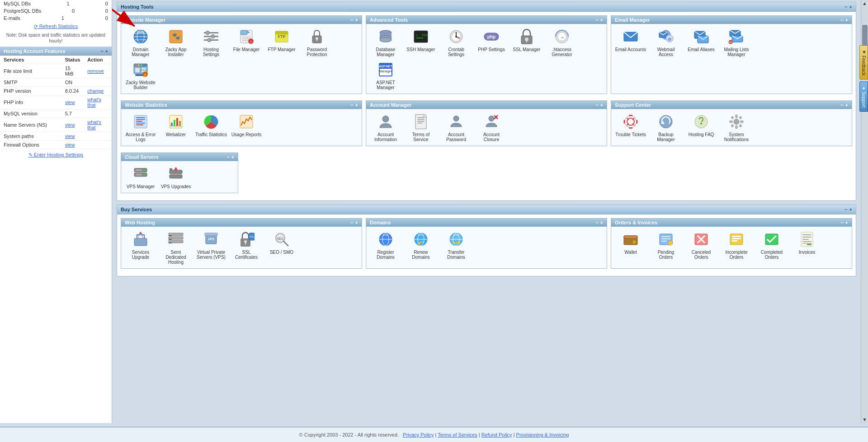 This screenshot has width=868, height=442. Describe the element at coordinates (98, 145) in the screenshot. I see `feature-firewall-action` at that location.